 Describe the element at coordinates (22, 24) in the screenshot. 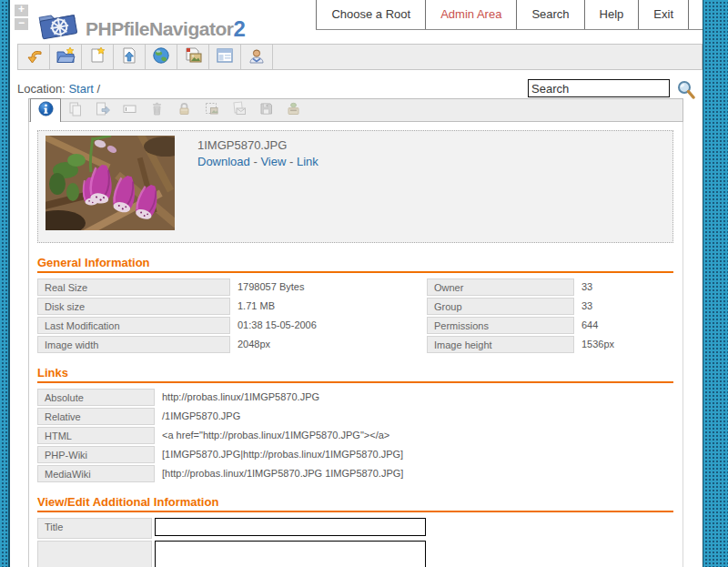

I see `collapse-button: −` at that location.